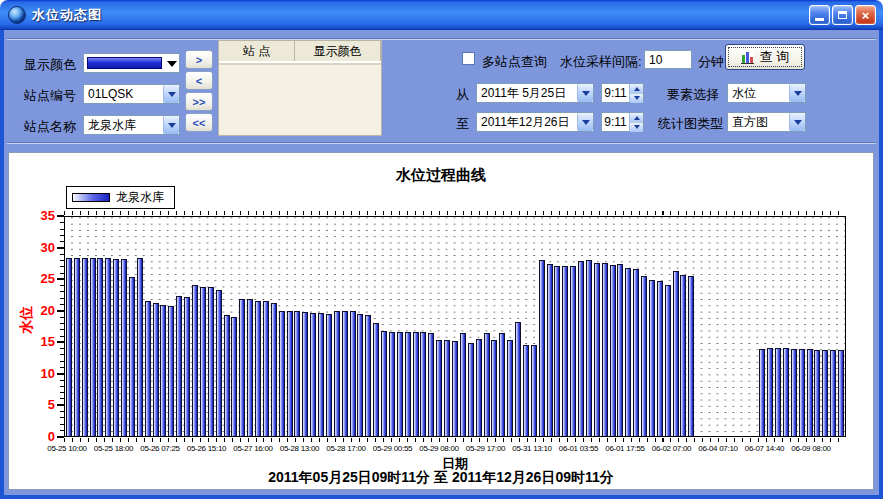 This screenshot has width=883, height=499. Describe the element at coordinates (300, 448) in the screenshot. I see `x-tick-label: 05-28 13:00` at that location.